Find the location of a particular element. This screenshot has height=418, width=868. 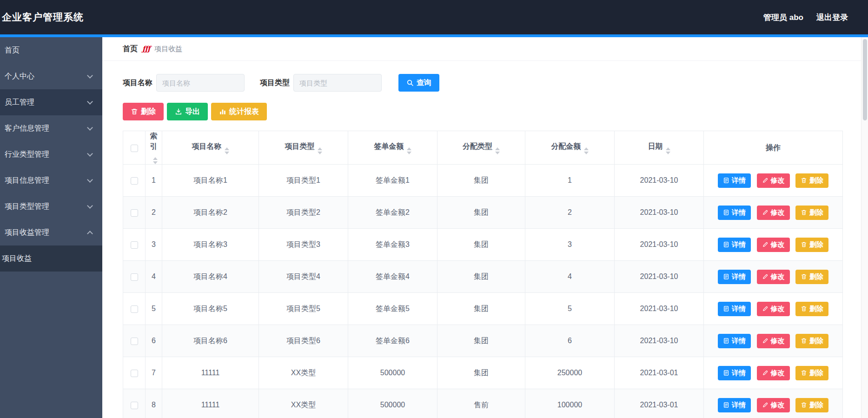

project-name-input is located at coordinates (200, 83).